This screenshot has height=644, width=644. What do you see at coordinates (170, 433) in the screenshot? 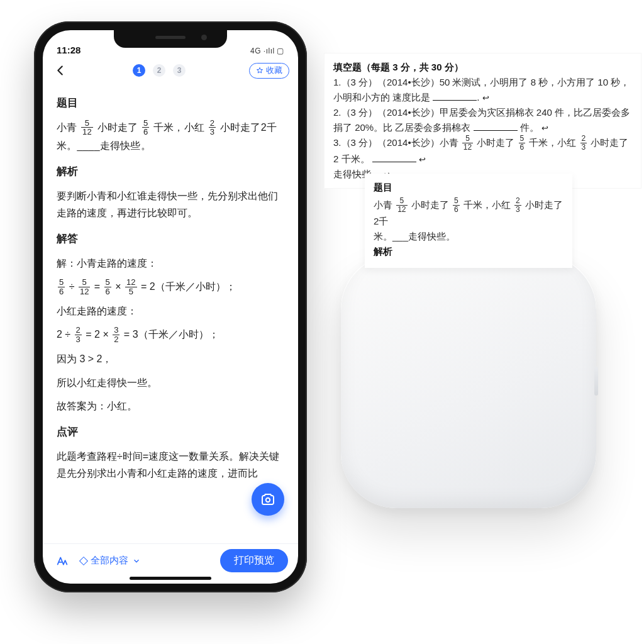
I see `section-review-heading: 点评` at bounding box center [170, 433].